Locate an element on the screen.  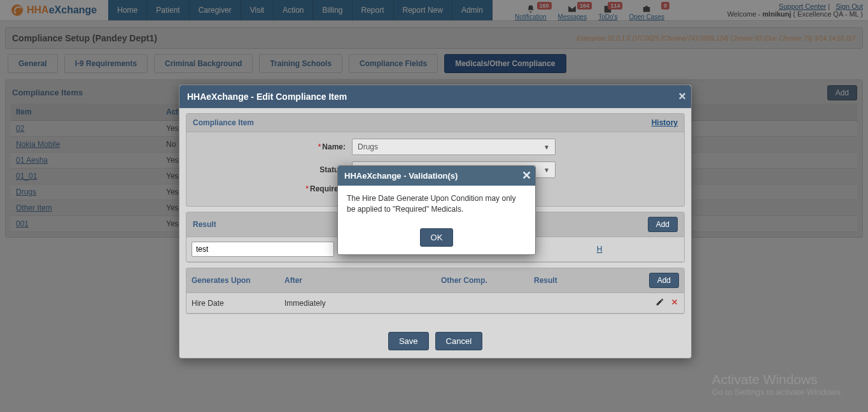
gen-other-cell is located at coordinates (482, 303).